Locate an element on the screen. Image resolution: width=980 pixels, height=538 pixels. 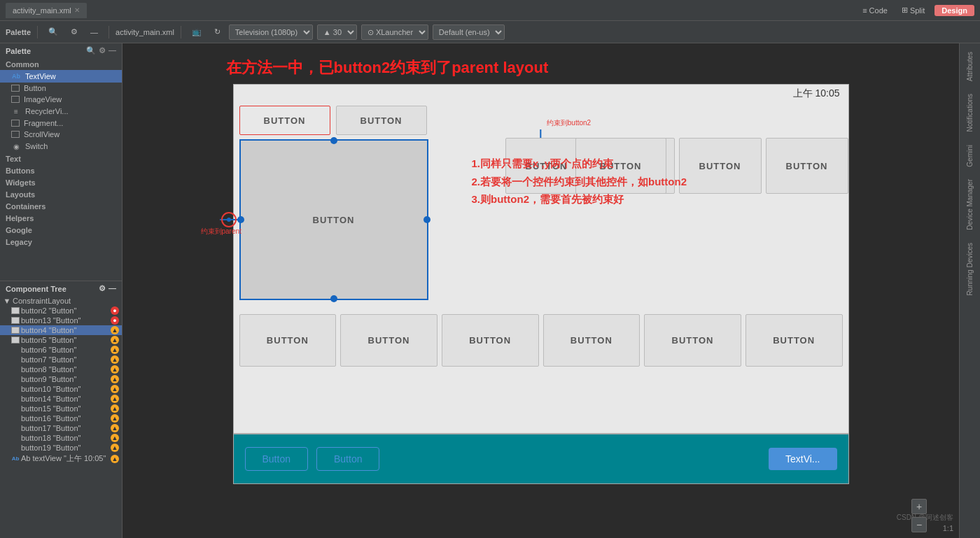
selected-button: BUTTON is located at coordinates (334, 220).